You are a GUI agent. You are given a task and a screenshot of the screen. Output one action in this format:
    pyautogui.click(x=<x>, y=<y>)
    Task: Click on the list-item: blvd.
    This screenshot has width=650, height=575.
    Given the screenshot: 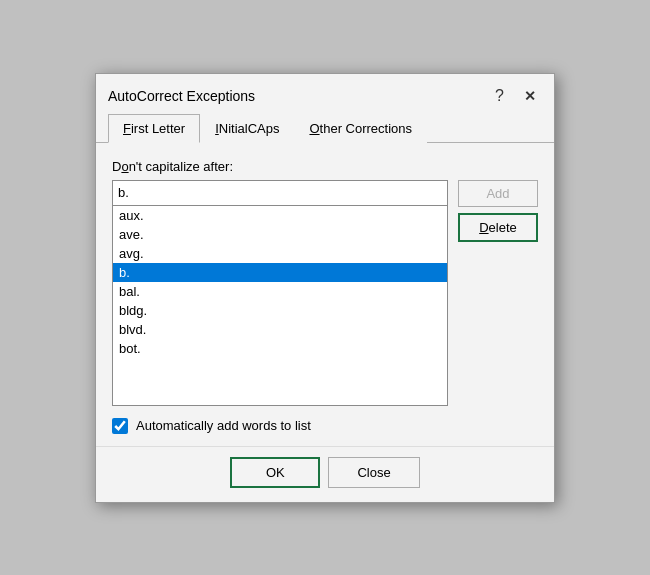 What is the action you would take?
    pyautogui.click(x=280, y=330)
    